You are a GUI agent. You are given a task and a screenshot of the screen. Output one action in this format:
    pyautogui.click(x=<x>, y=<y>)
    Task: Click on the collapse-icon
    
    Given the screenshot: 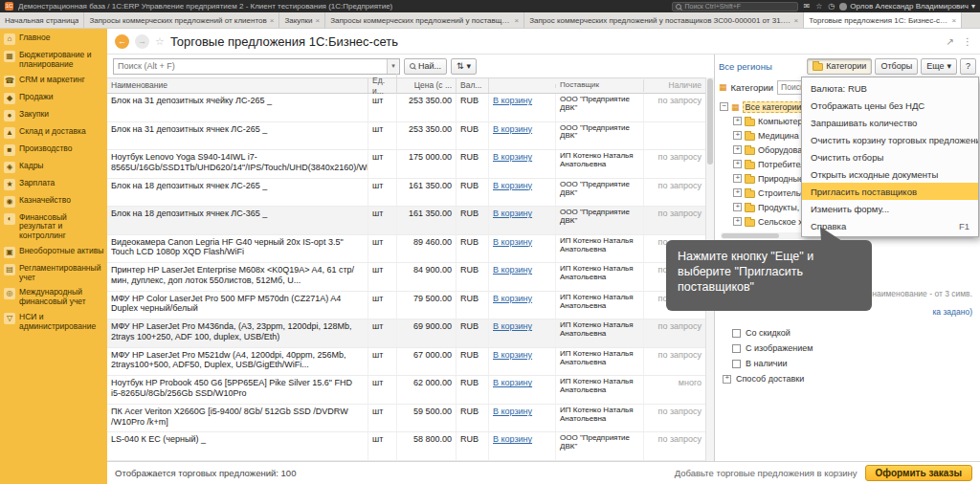 What is the action you would take?
    pyautogui.click(x=724, y=107)
    